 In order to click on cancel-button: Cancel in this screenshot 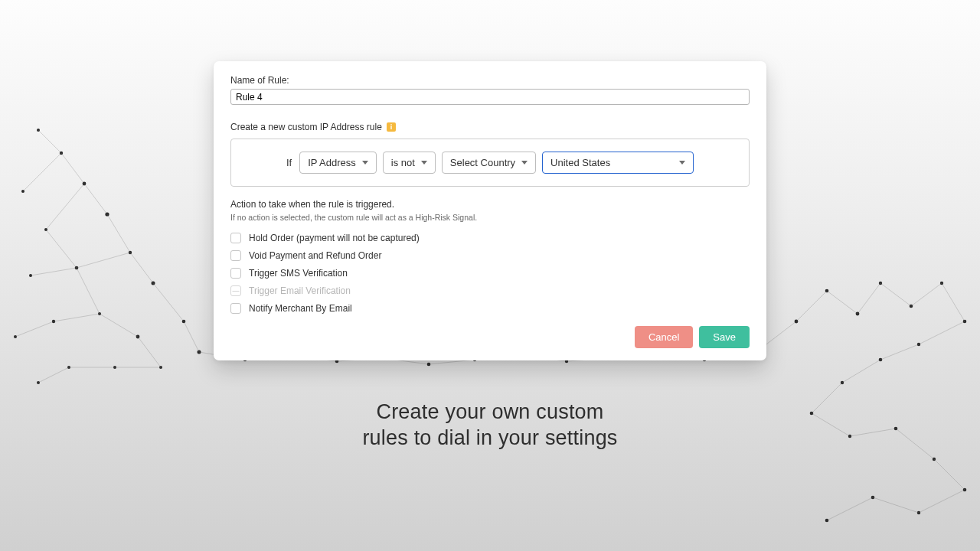, I will do `click(664, 337)`.